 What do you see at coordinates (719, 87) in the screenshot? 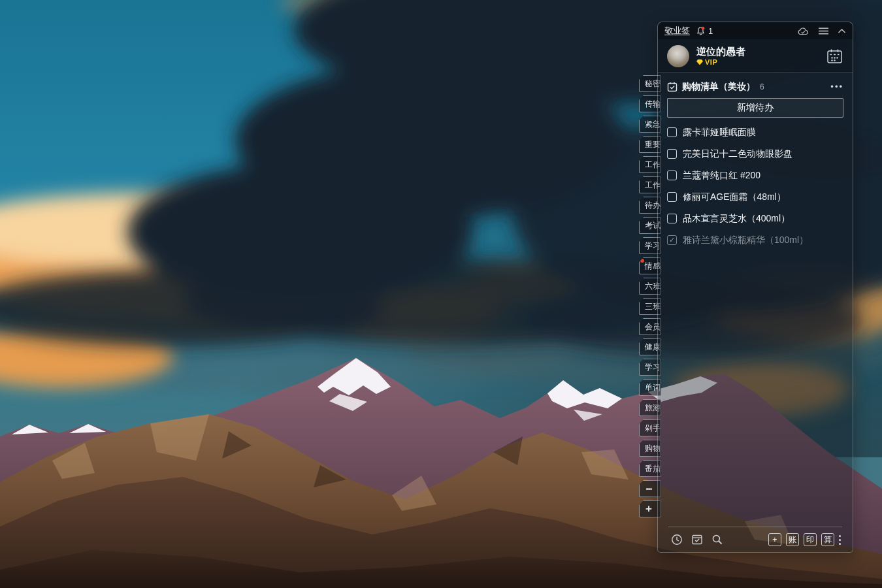
I see `note-title: 购物清单（美妆）` at bounding box center [719, 87].